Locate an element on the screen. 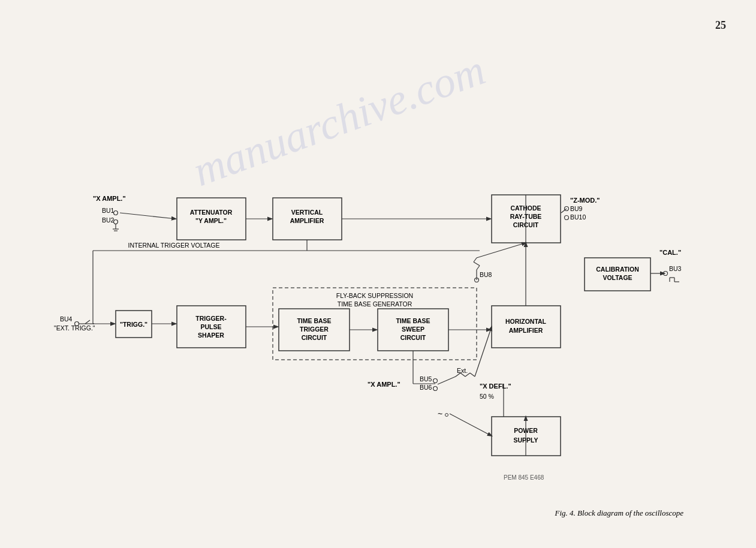 This screenshot has width=756, height=548. svg-text: VOLTAGE is located at coordinates (618, 278).